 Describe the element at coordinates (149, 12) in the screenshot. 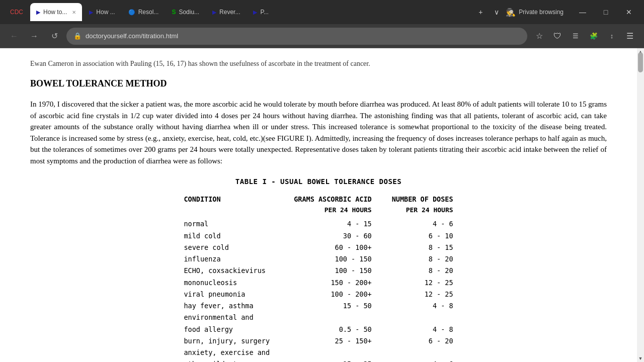

I see `tab-label-resolve: Resol...` at that location.